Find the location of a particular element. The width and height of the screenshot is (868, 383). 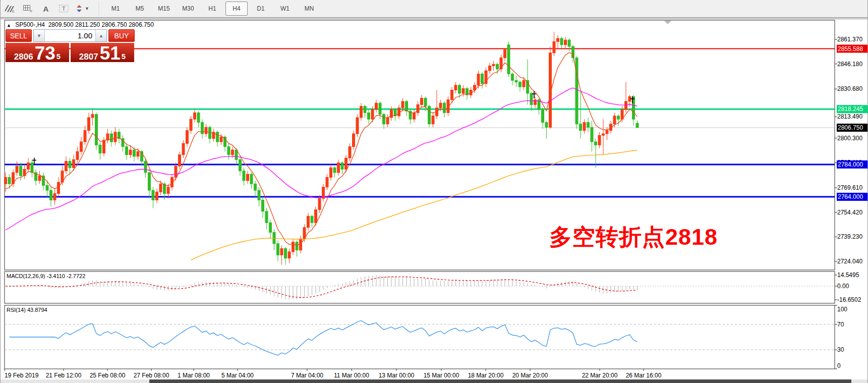

sell-price-big: 73 is located at coordinates (45, 53).